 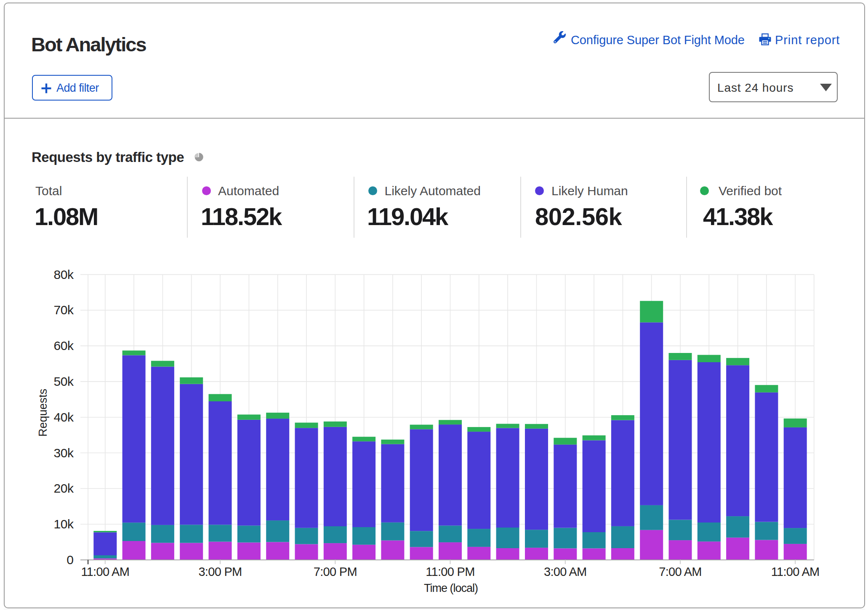 I want to click on svg-text: 0, so click(x=70, y=560).